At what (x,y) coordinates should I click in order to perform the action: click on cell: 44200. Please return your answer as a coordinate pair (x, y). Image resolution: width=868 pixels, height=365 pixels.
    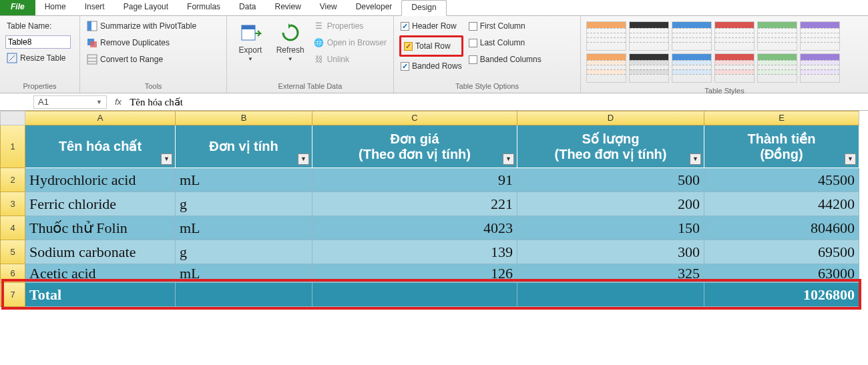
    Looking at the image, I should click on (782, 204).